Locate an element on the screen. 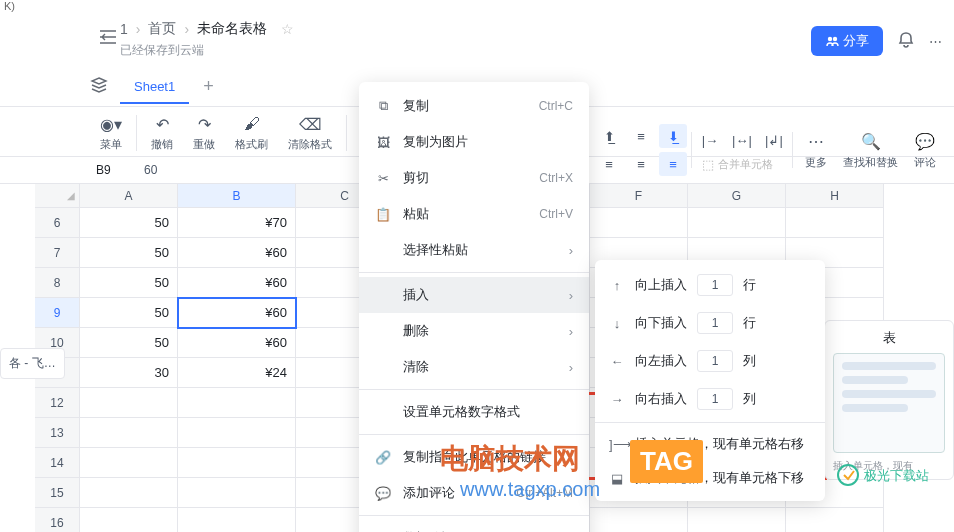  menu-add-comment: 💬添加评论Ctrl+Alt+M is located at coordinates (474, 493).